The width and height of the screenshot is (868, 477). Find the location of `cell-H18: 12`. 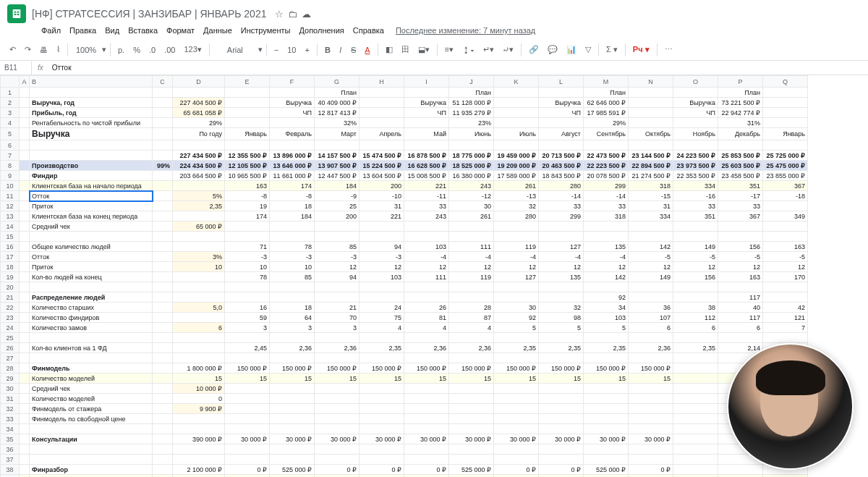

cell-H18: 12 is located at coordinates (382, 267).